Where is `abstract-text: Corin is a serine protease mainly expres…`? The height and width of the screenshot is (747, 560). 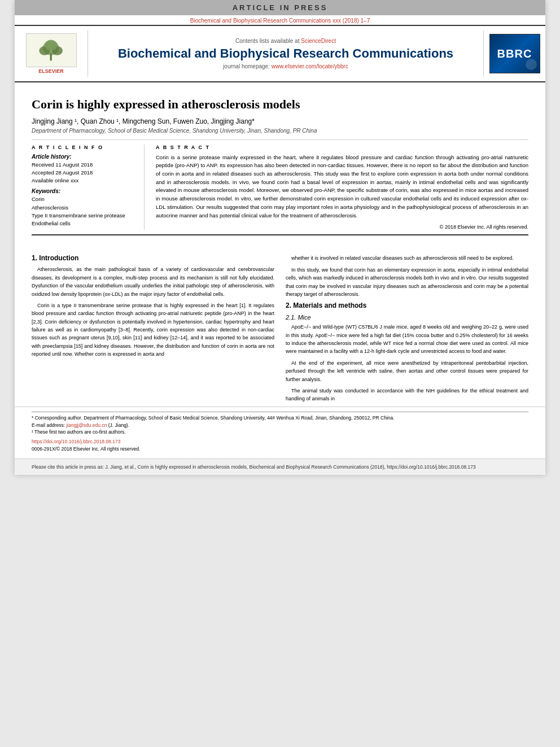
abstract-text: Corin is a serine protease mainly expres… is located at coordinates (342, 187).